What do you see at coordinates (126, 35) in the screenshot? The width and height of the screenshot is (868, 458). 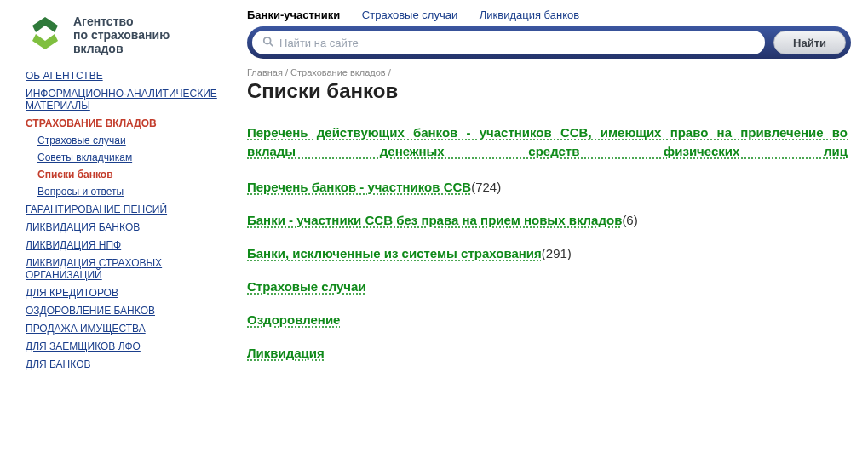 I see `site-logo: Агентство по страхованию вкладов` at bounding box center [126, 35].